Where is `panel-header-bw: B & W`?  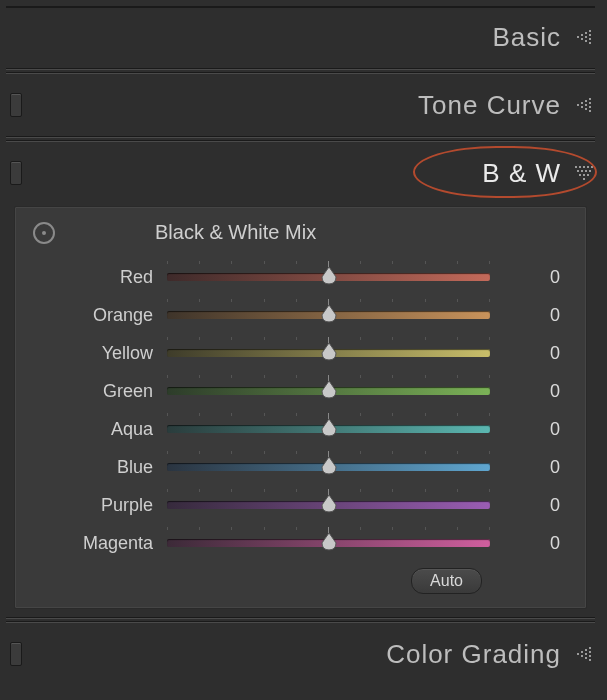
panel-header-bw: B & W is located at coordinates (300, 173).